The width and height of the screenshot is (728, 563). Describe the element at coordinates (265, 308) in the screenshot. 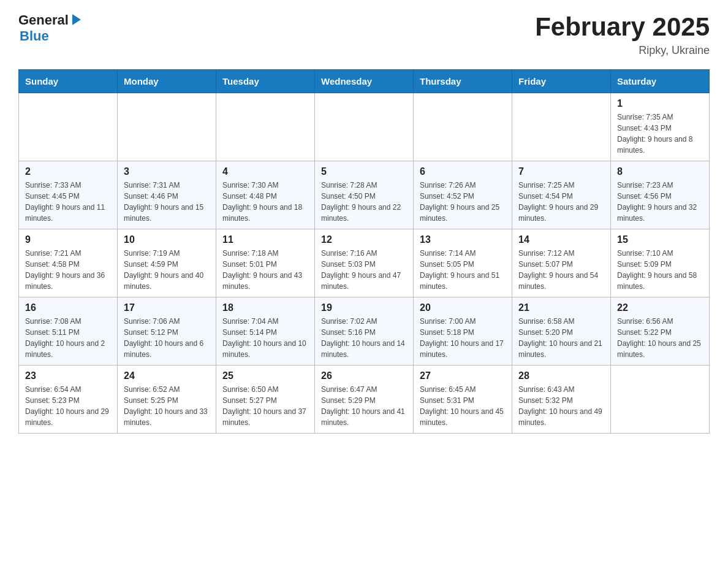

I see `day-number: 18` at that location.